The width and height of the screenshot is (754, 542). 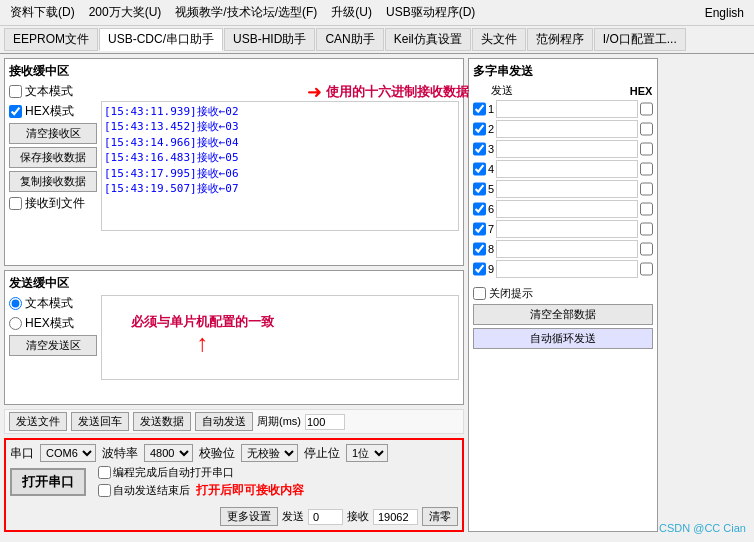 I want to click on clear-send-btn: 清空发送区, so click(x=53, y=346).